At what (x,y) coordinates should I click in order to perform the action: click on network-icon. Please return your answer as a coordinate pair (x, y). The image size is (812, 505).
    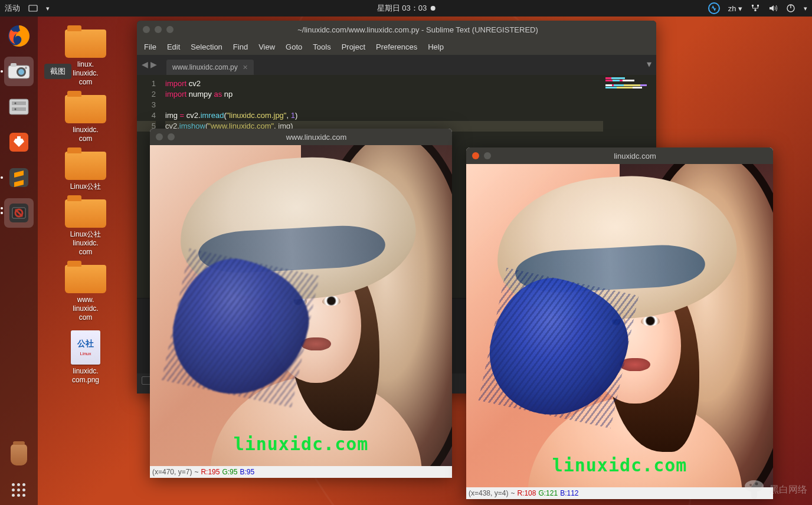
    Looking at the image, I should click on (755, 8).